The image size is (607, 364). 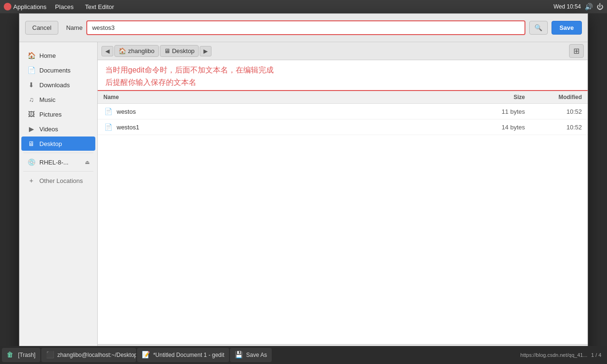 What do you see at coordinates (31, 55) in the screenshot?
I see `home-icon: 🏠` at bounding box center [31, 55].